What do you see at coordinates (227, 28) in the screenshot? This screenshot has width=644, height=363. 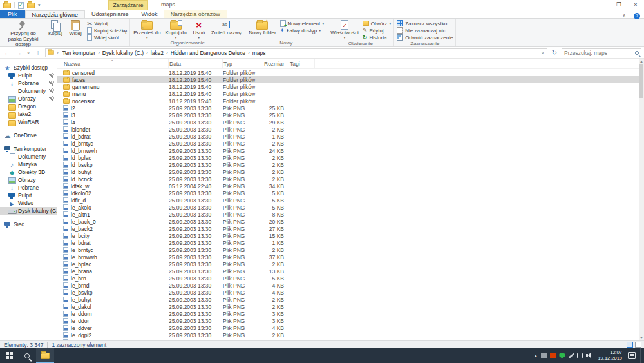 I see `rename-button: Zmień nazwę` at bounding box center [227, 28].